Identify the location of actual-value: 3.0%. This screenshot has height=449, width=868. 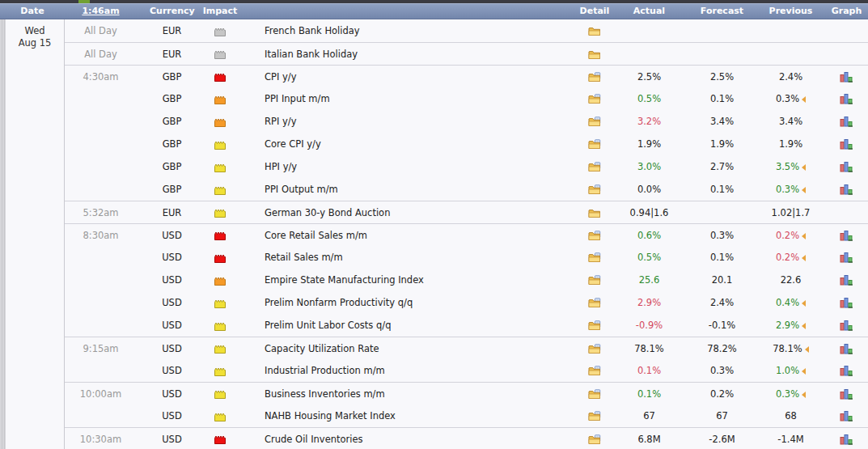
(649, 167).